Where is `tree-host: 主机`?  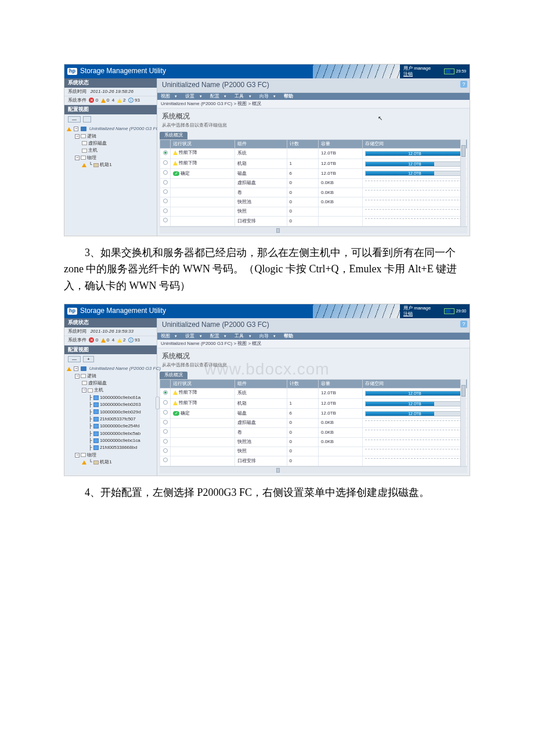
tree-host: 主机 is located at coordinates (110, 150).